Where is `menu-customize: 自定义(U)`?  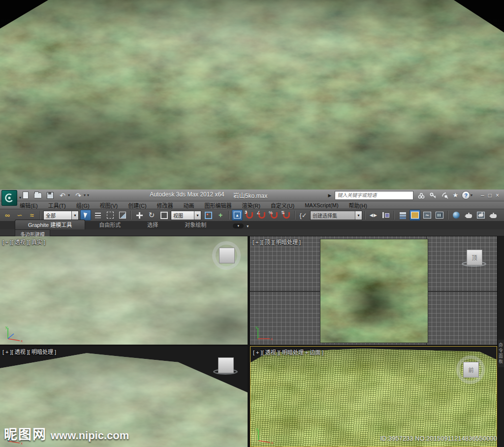 menu-customize: 自定义(U) is located at coordinates (283, 205).